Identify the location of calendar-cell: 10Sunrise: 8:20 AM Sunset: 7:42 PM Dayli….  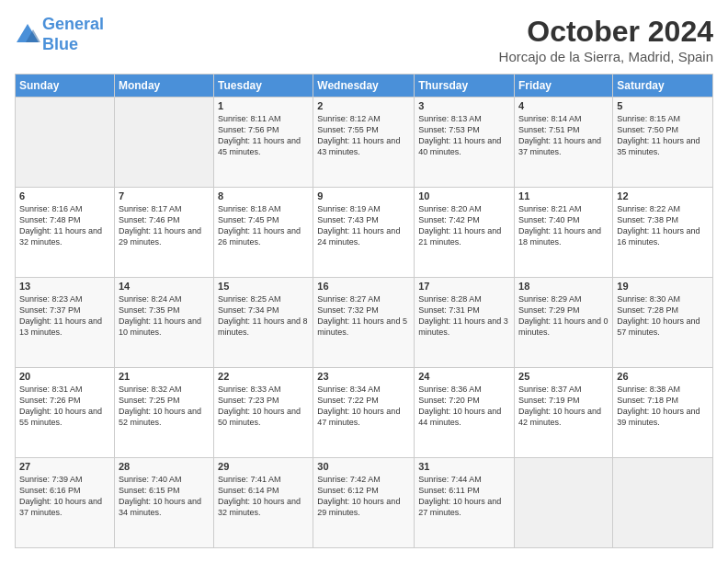
(465, 233).